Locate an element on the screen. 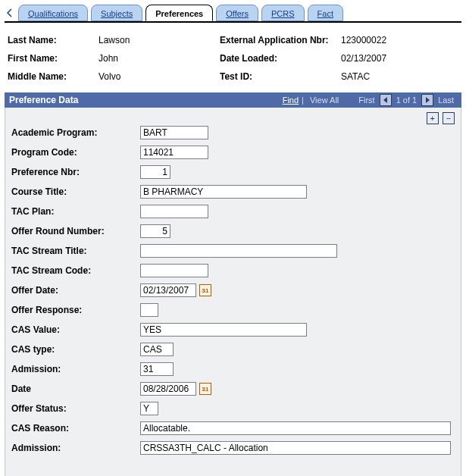  tab-scroll-left is located at coordinates (10, 13).